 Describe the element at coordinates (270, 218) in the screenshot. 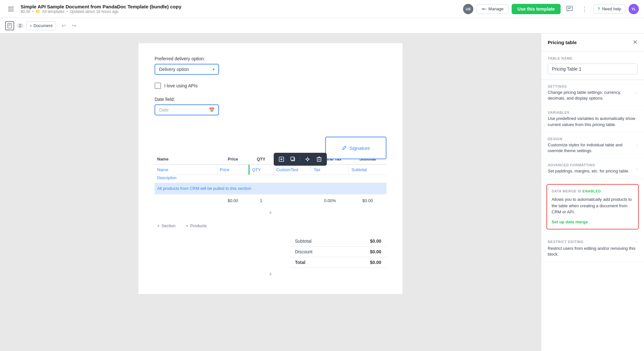

I see `pricing-table: Name Price QTY Type Federal Tax Subtotal…` at that location.